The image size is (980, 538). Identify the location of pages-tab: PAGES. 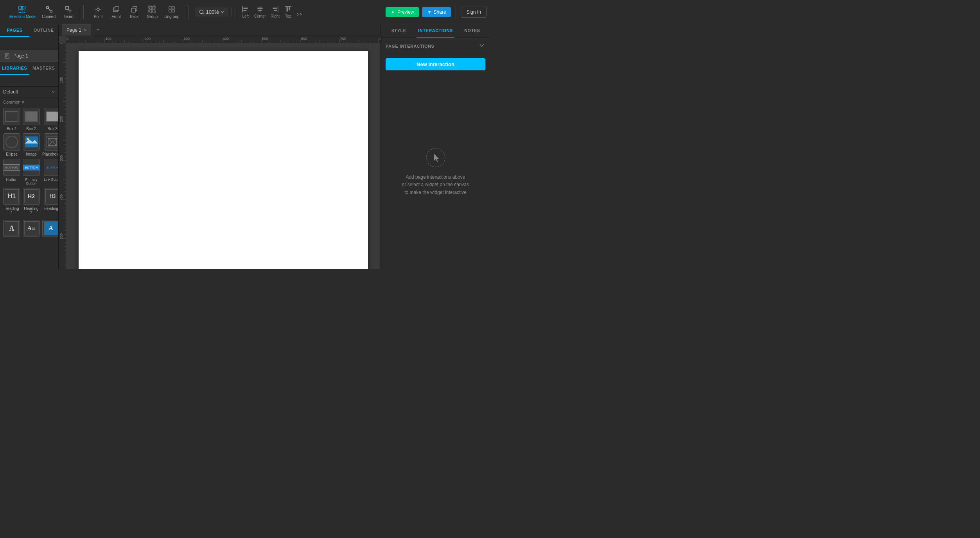
(15, 30).